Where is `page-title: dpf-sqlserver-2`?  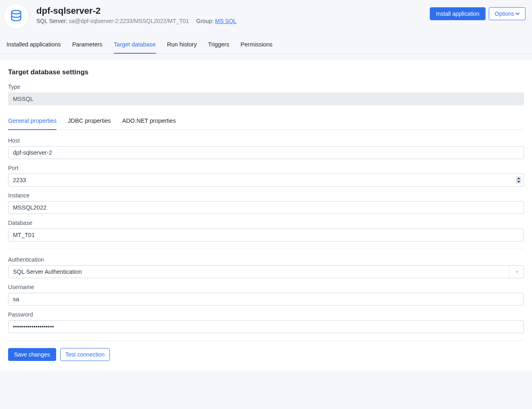
page-title: dpf-sqlserver-2 is located at coordinates (233, 11).